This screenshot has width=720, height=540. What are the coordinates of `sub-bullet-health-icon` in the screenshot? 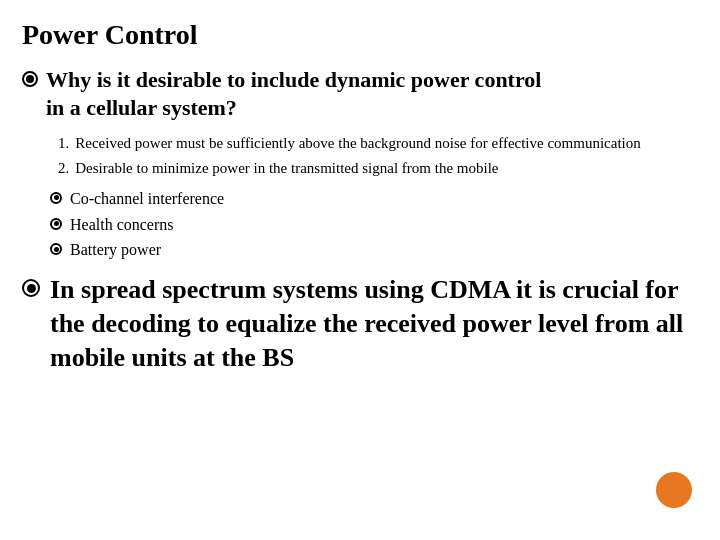 It's located at (56, 224).